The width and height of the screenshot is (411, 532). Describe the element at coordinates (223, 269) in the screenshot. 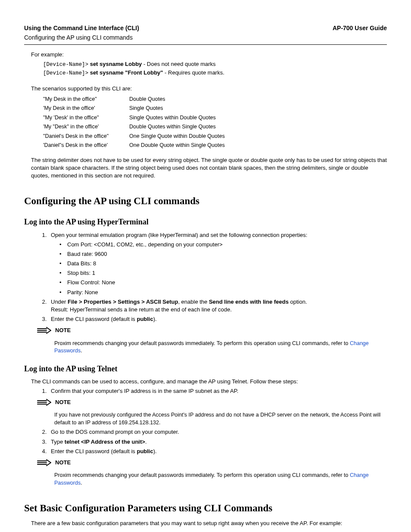

I see `connection-properties-list: Com Port: <COM1, COM2, etc., depending o…` at that location.